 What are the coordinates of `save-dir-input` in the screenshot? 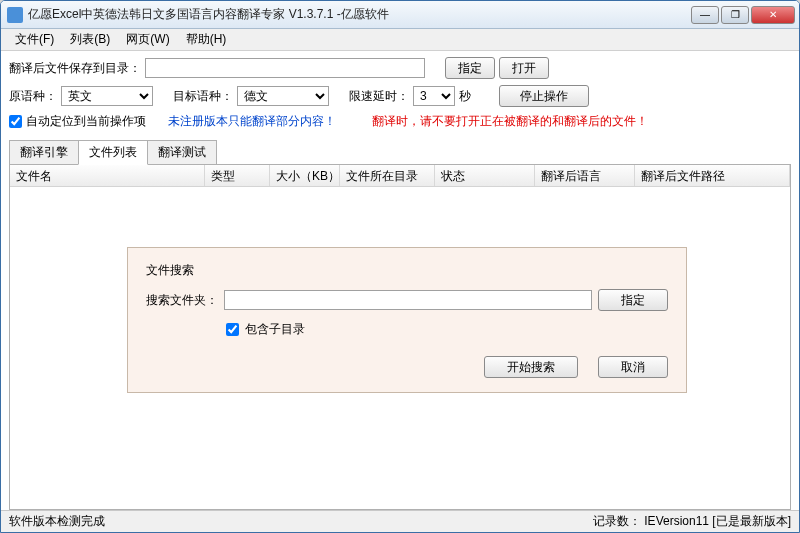 It's located at (285, 68).